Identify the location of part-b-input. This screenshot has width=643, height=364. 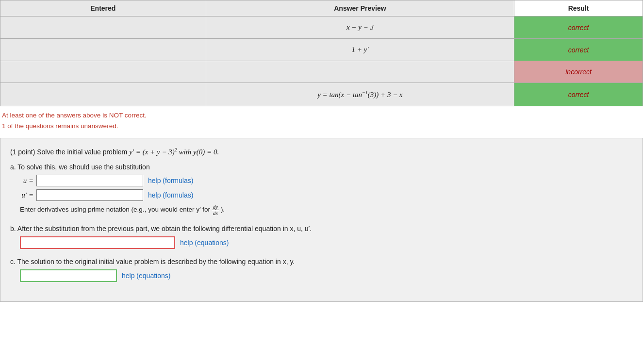
(98, 243).